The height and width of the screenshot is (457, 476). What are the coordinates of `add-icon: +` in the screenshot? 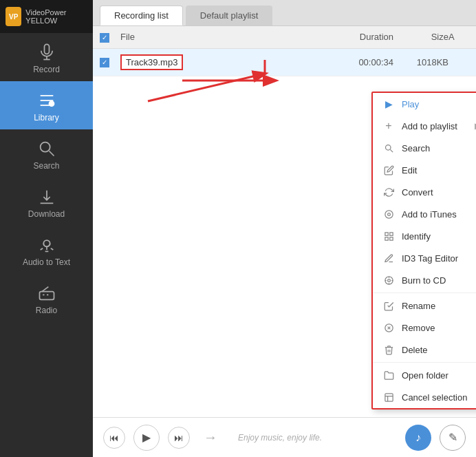 It's located at (389, 126).